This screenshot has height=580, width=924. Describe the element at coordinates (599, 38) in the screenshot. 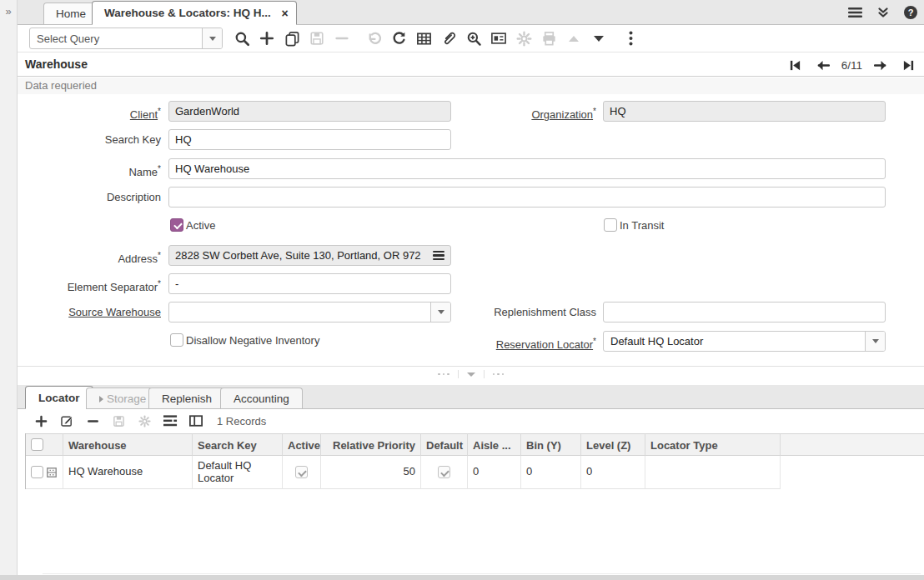

I see `detail-record-icon` at that location.